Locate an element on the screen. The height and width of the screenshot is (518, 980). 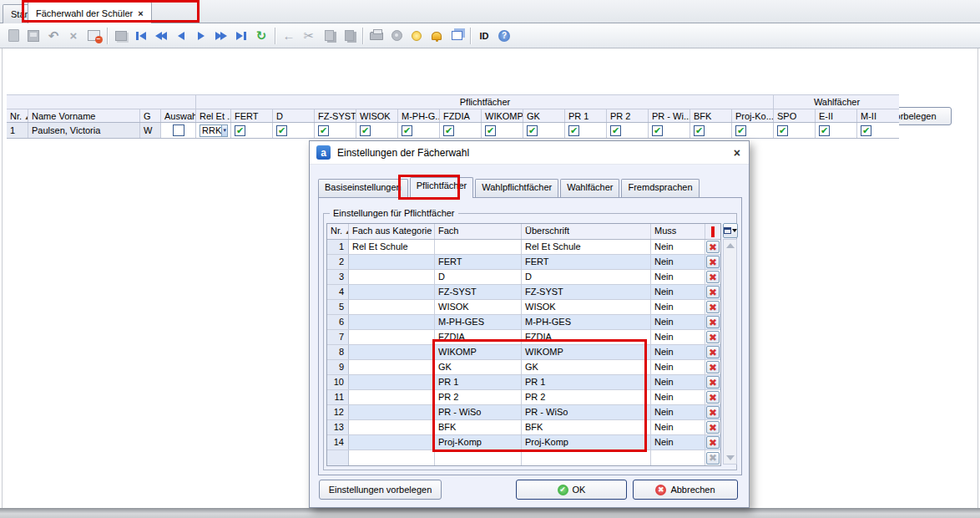
column-header-nr: Nr.▲ is located at coordinates (18, 115).